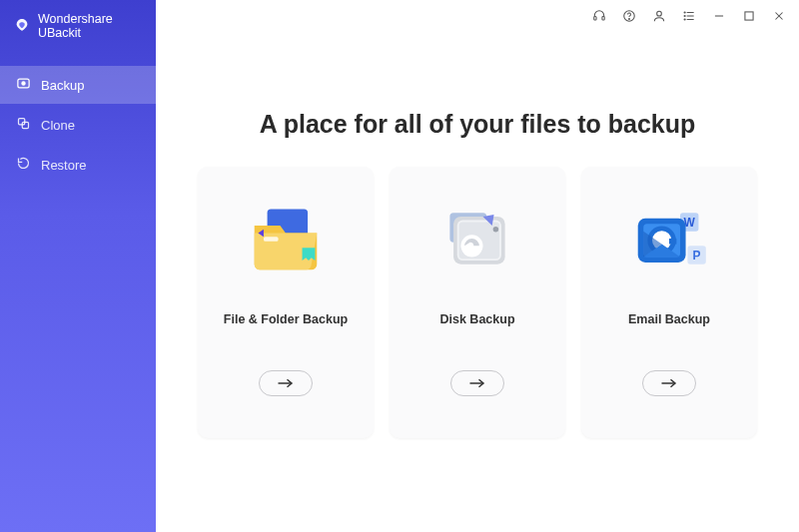 The height and width of the screenshot is (532, 799). Describe the element at coordinates (719, 16) in the screenshot. I see `minimize-icon` at that location.